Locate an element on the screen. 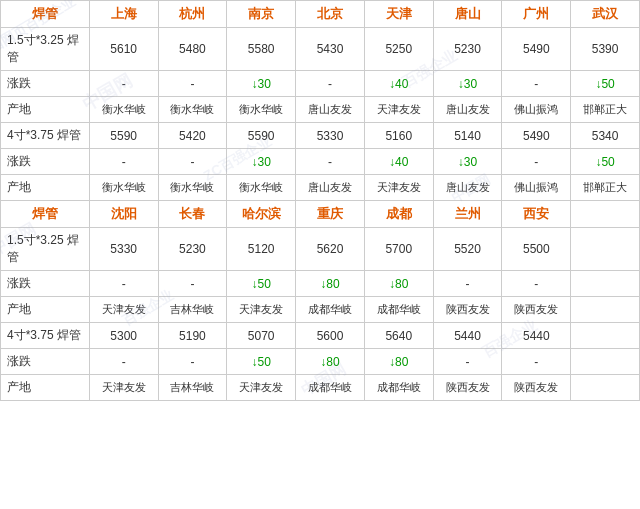 This screenshot has width=640, height=509. price-3-6: 5520 is located at coordinates (468, 250).